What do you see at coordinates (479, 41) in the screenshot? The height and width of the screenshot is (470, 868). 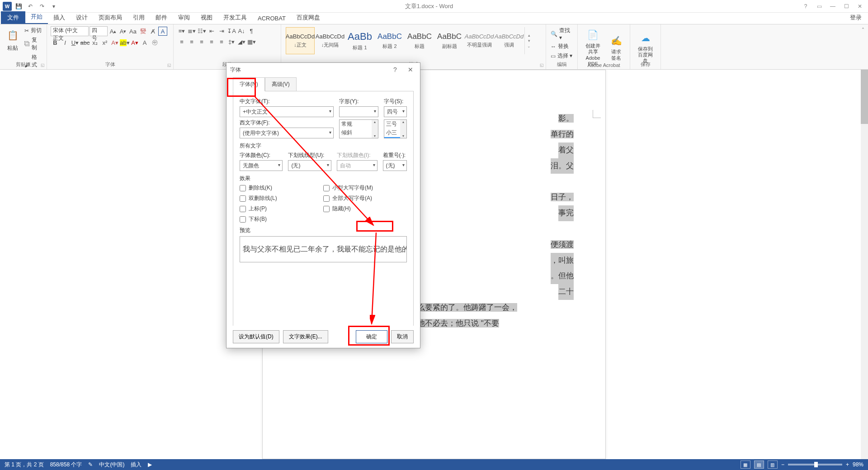 I see `style-subtle-emphasis: AaBbCcDd不明显强调` at bounding box center [479, 41].